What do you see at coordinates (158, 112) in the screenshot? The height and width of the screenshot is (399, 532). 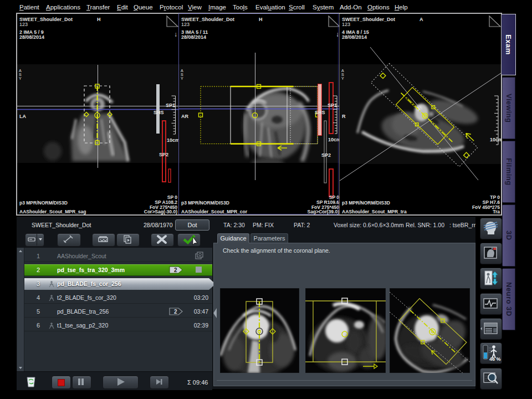 I see `svg-text: SHS` at bounding box center [158, 112].